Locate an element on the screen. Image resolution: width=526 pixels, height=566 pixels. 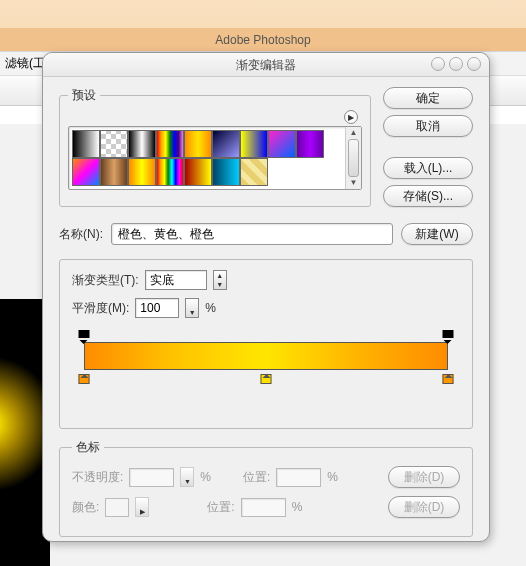
load-button: 载入(L)... is located at coordinates (428, 168).